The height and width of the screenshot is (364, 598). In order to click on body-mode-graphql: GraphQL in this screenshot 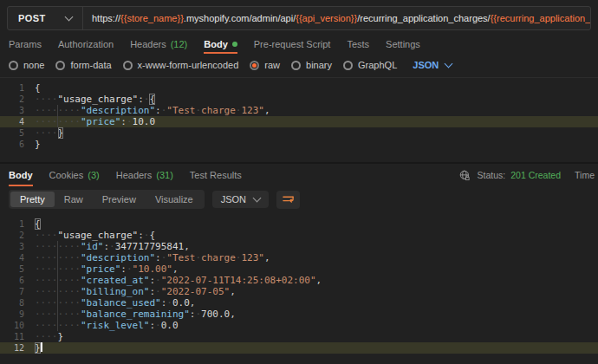, I will do `click(370, 65)`.